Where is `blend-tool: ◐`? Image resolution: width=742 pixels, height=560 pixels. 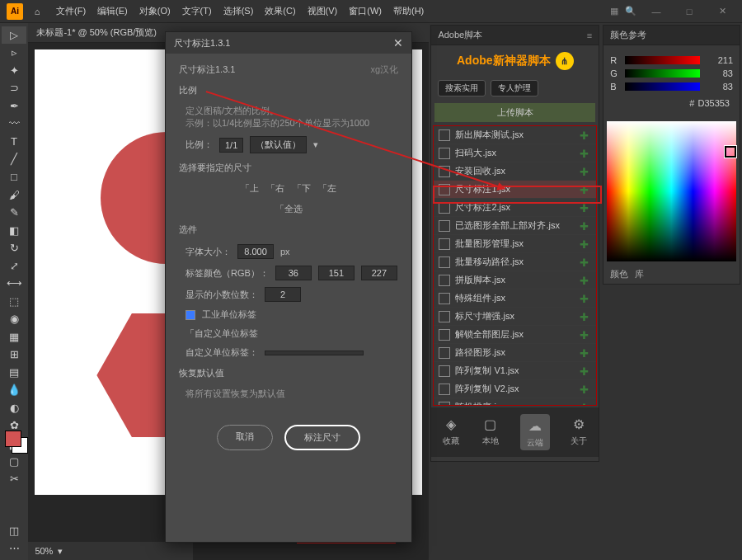 blend-tool: ◐ is located at coordinates (14, 407).